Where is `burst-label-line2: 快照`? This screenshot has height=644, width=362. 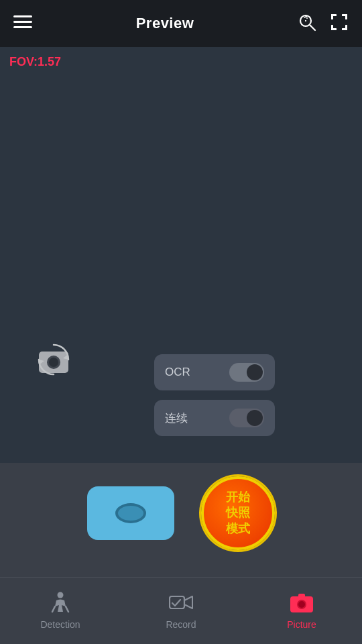
burst-label-line2: 快照 is located at coordinates (238, 513).